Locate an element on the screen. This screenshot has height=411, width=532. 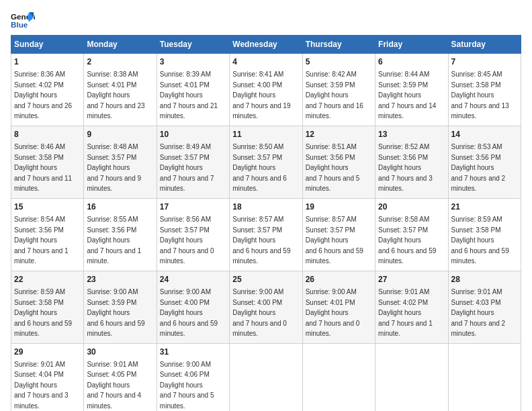
day-number: 3 is located at coordinates (193, 62).